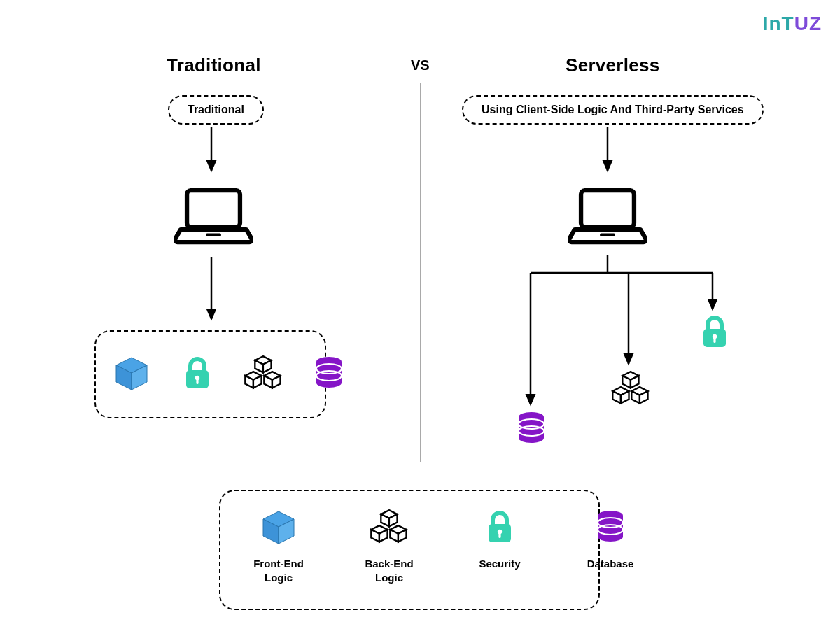 The image size is (840, 643). I want to click on legend-item-backend: Back-End Logic, so click(389, 547).